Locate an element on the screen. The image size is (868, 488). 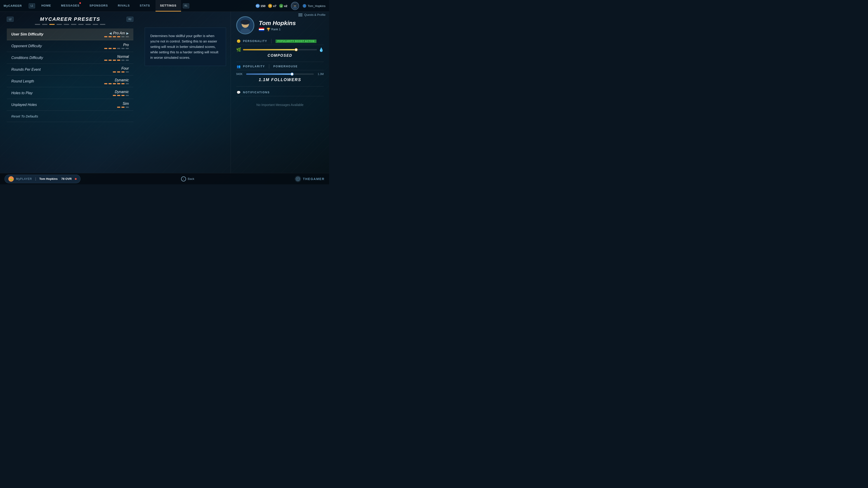
green-amount: x2 is located at coordinates (286, 6).